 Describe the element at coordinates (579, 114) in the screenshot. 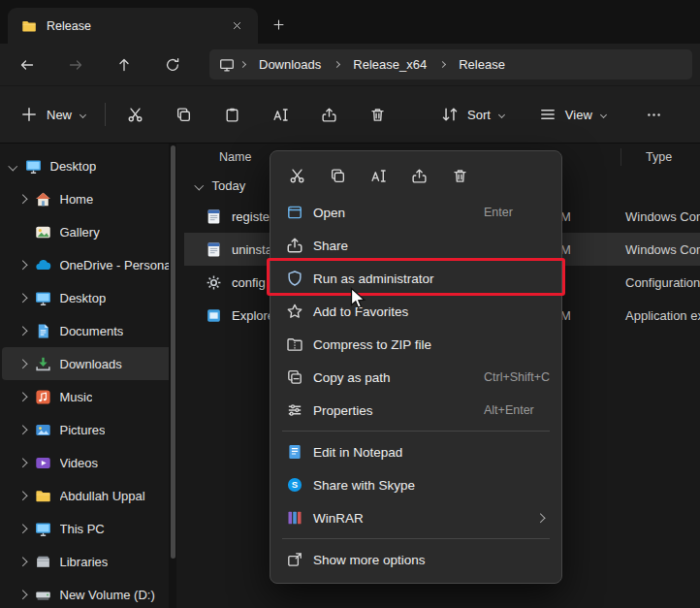

I see `view-button-label: View` at that location.